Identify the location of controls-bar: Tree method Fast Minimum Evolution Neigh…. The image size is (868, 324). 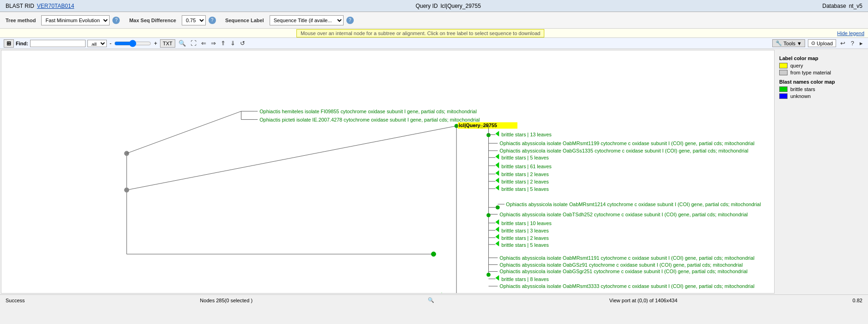
(434, 20).